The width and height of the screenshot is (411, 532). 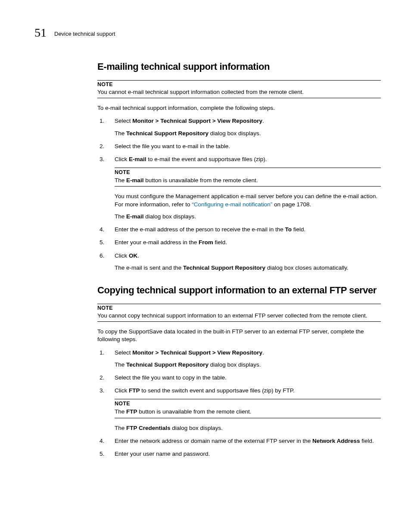 What do you see at coordinates (207, 159) in the screenshot?
I see `text: to e-mail the event and supportsave file…` at bounding box center [207, 159].